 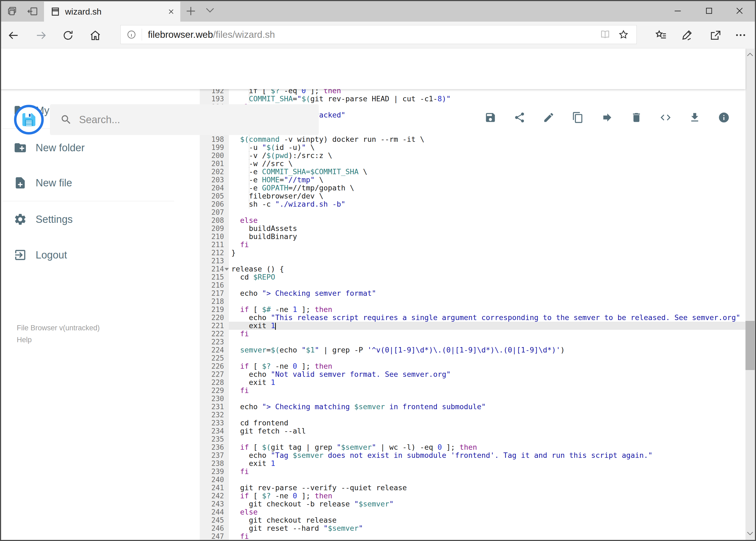 What do you see at coordinates (473, 480) in the screenshot?
I see `code-line: 240` at bounding box center [473, 480].